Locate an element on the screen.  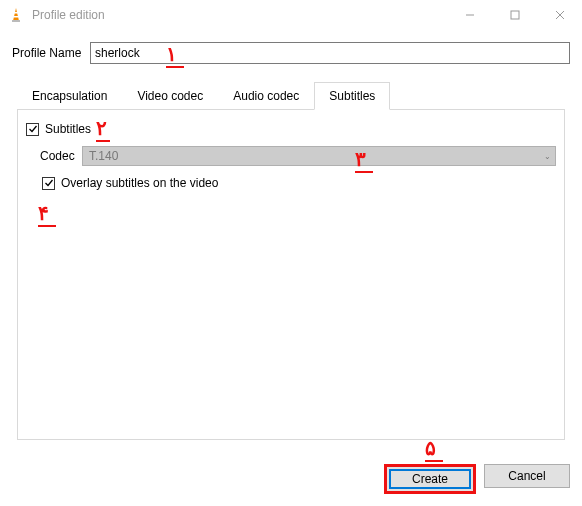
cancel-button: Cancel is located at coordinates (527, 476).